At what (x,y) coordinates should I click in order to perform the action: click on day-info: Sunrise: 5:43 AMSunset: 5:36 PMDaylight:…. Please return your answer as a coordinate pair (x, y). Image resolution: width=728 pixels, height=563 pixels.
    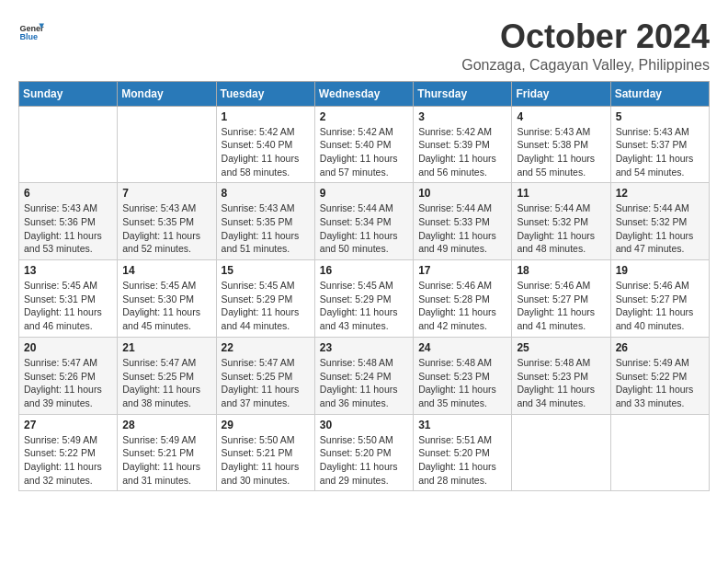
    Looking at the image, I should click on (68, 228).